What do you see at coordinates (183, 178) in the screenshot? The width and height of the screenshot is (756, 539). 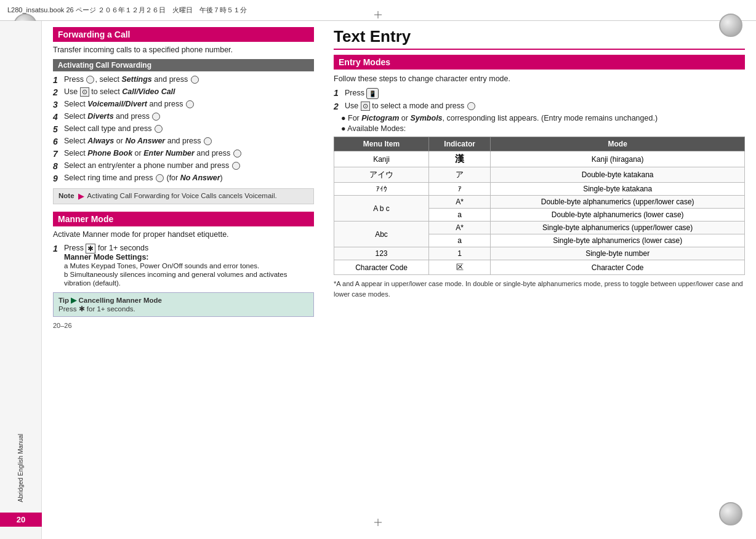 I see `step-9: 9 Select ring time and press (for No Ans…` at bounding box center [183, 178].